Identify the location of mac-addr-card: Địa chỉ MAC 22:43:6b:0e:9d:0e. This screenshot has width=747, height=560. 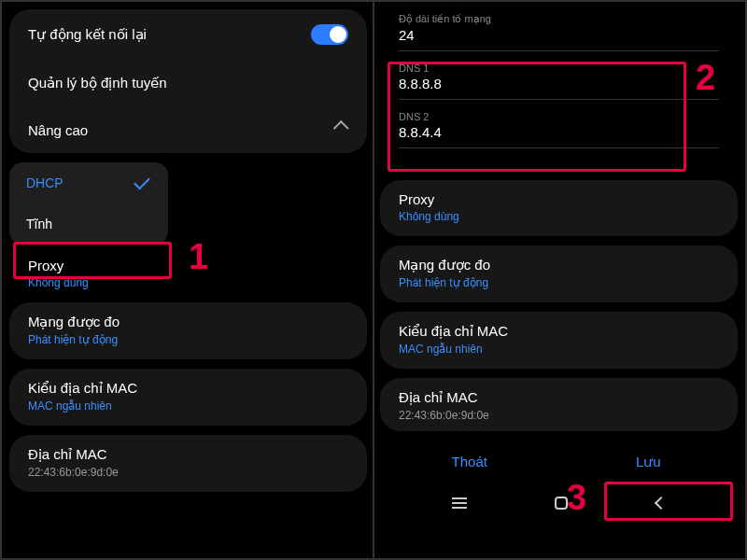
(189, 463).